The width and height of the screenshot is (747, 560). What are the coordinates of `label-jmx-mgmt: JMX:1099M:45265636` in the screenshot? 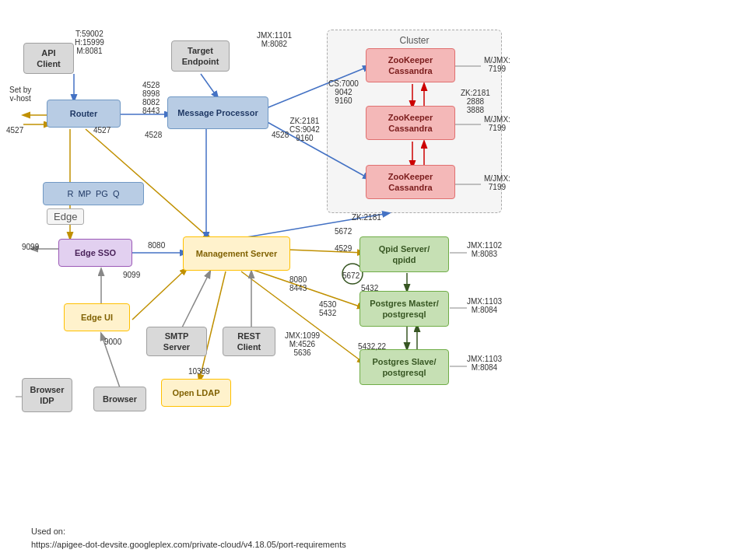 It's located at (302, 344).